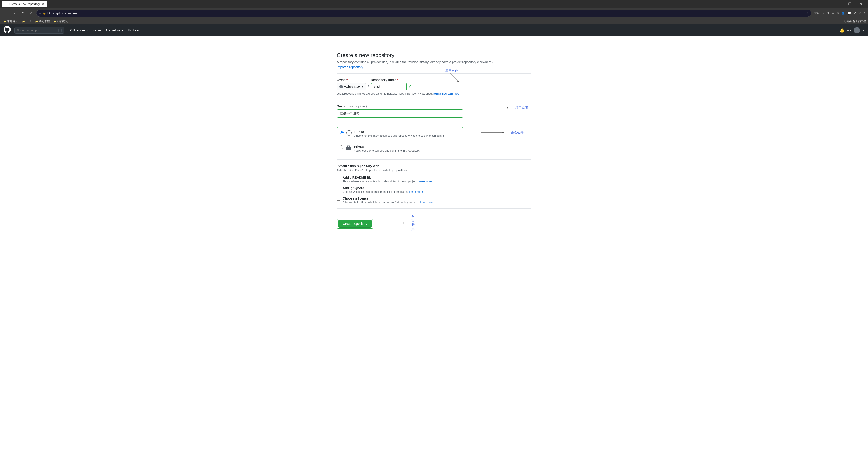 This screenshot has width=868, height=466. What do you see at coordinates (339, 188) in the screenshot?
I see `gitignore-checkbox` at bounding box center [339, 188].